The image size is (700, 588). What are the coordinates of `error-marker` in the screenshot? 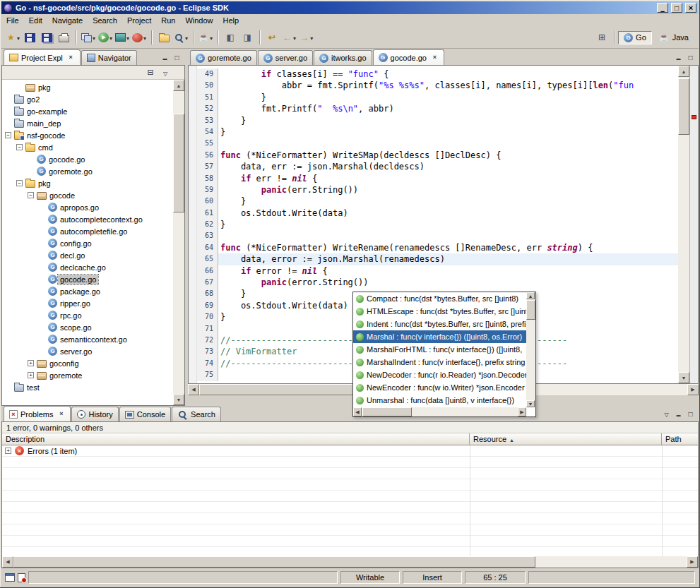 It's located at (694, 117).